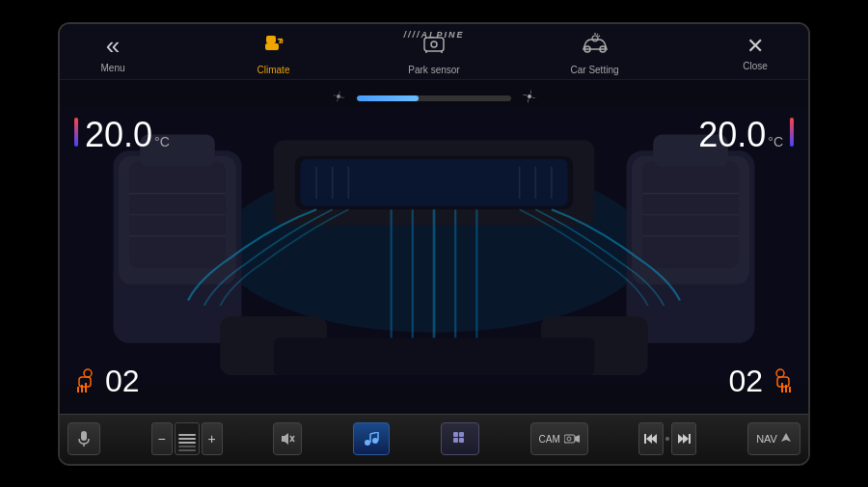 The height and width of the screenshot is (487, 868). What do you see at coordinates (792, 132) in the screenshot?
I see `right-temp-bar` at bounding box center [792, 132].